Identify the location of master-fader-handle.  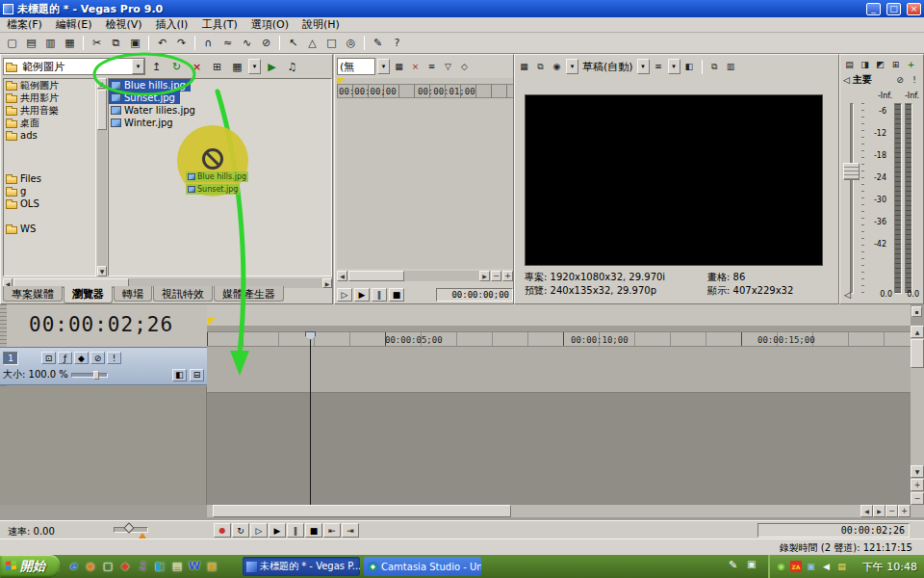
(851, 171).